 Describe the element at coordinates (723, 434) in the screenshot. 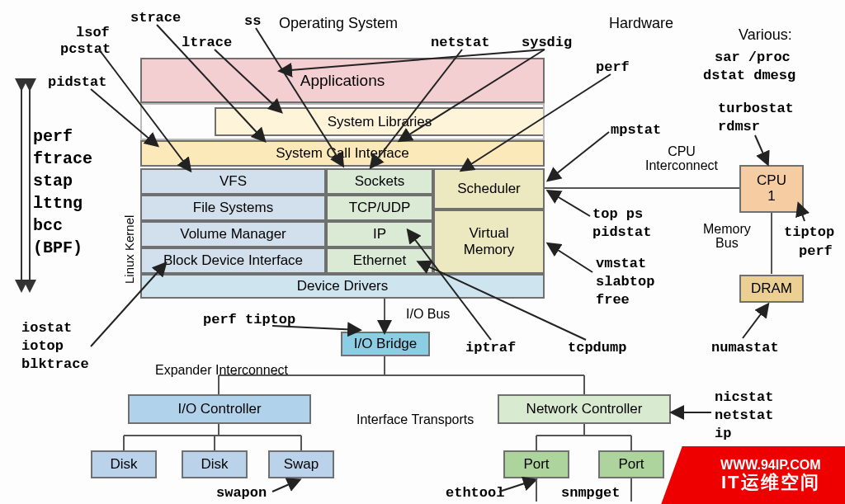

I see `tool-ip2: ip` at that location.